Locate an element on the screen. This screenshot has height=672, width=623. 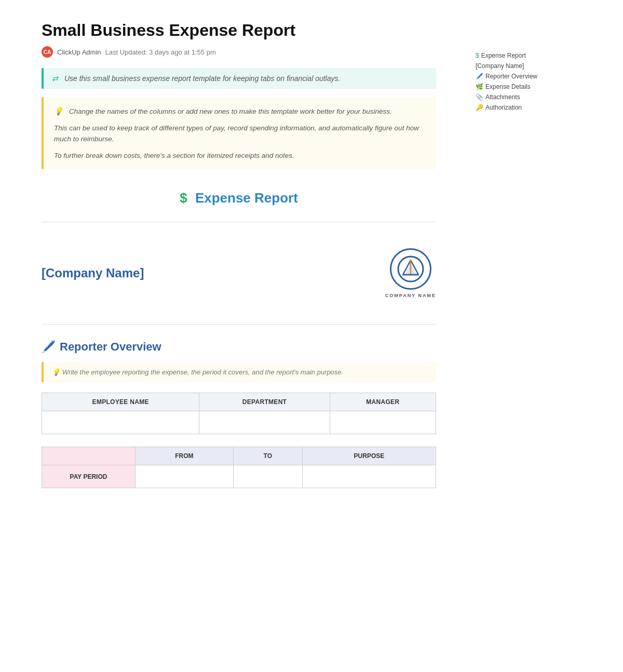
yellow-banner-p2: This can be used to keep track of differ… is located at coordinates (240, 134).